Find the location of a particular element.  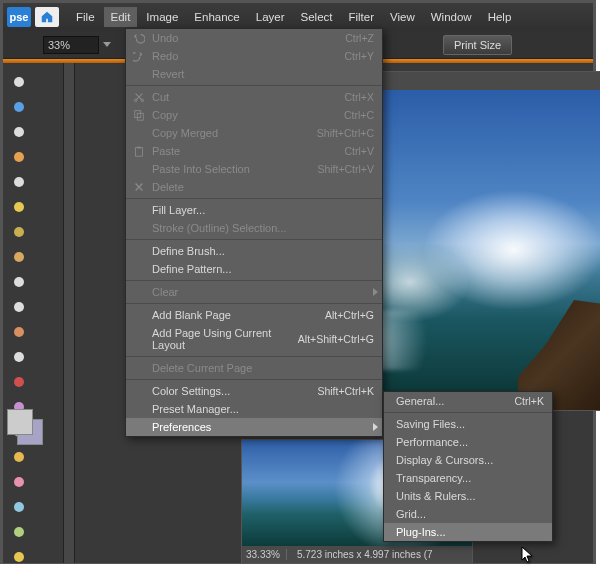

menu-window: Window is located at coordinates (452, 17).